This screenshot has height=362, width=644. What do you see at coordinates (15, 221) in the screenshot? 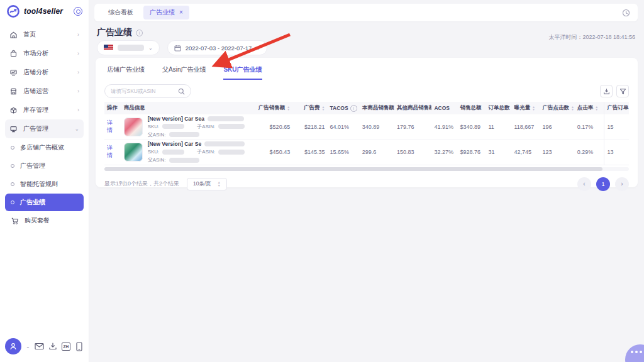
I see `cart-icon` at bounding box center [15, 221].